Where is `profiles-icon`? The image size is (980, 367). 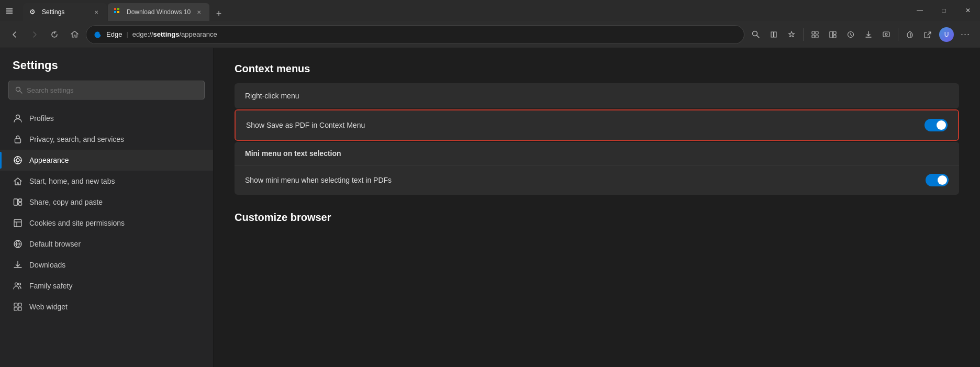
profiles-icon is located at coordinates (18, 118).